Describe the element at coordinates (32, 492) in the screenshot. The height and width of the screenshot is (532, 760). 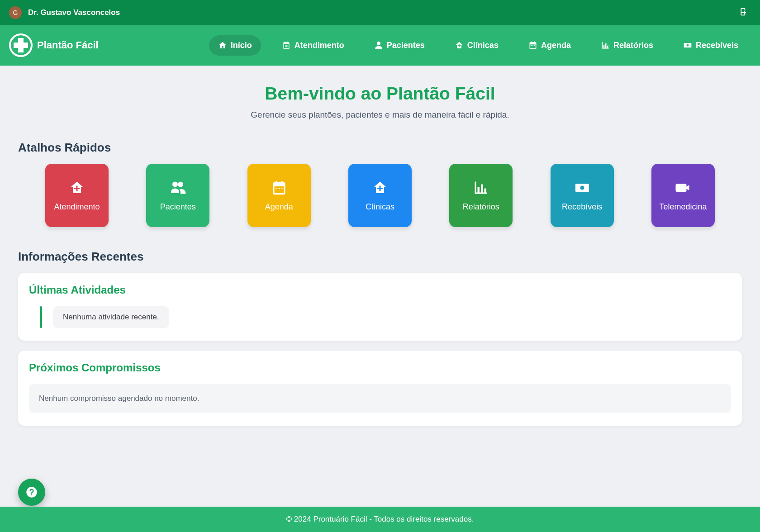
I see `help-fab` at that location.